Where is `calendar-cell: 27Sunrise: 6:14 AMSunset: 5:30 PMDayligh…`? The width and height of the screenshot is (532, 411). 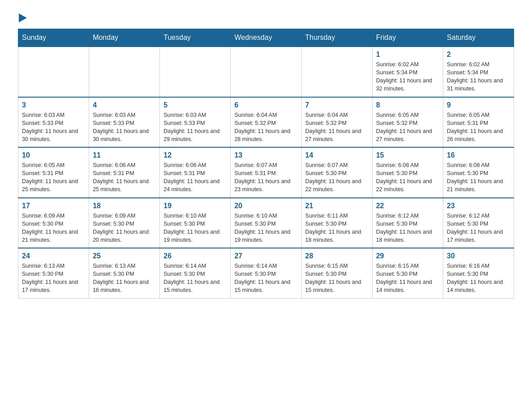
calendar-cell: 27Sunrise: 6:14 AMSunset: 5:30 PMDayligh… is located at coordinates (266, 273).